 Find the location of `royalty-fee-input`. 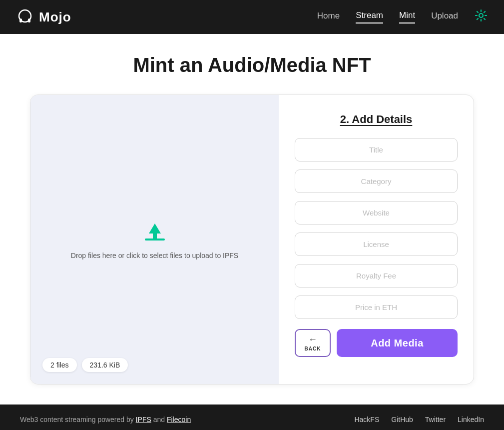

royalty-fee-input is located at coordinates (376, 276).